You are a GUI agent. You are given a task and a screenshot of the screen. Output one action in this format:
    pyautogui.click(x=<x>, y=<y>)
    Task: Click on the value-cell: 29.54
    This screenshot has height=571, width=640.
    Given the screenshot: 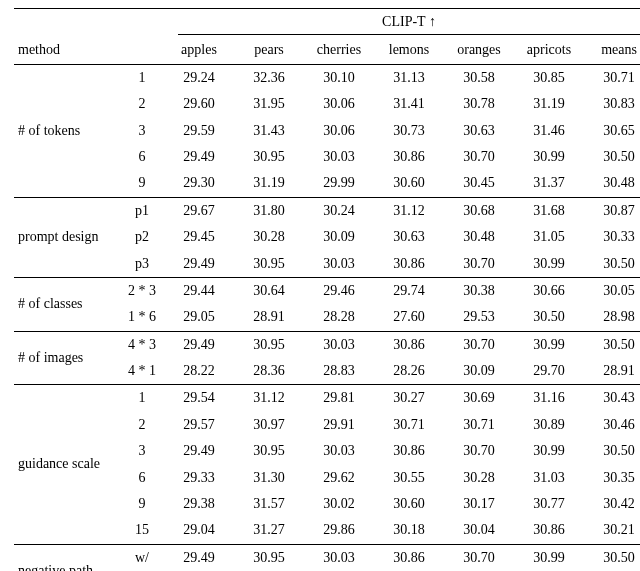 What is the action you would take?
    pyautogui.click(x=199, y=398)
    